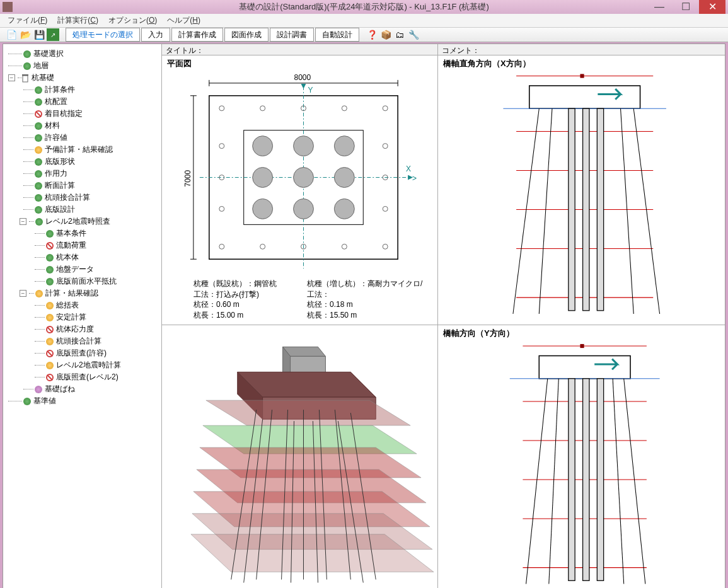  Describe the element at coordinates (487, 64) in the screenshot. I see `elev-x-title: 橋軸直角方向（X方向）` at that location.